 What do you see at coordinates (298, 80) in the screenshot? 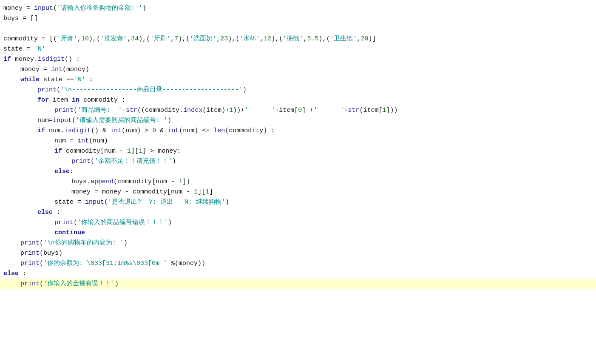
I see `line-content: while state =='N' :` at bounding box center [298, 80].